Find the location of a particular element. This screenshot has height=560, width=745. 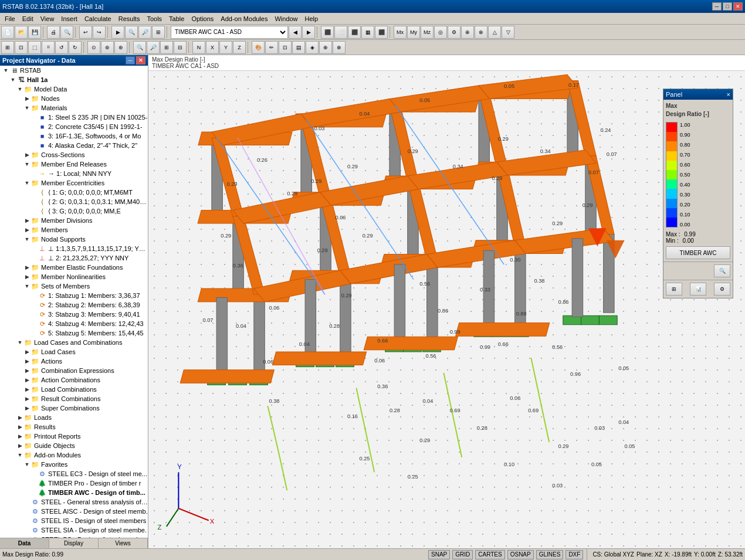

cartes-button: CARTES is located at coordinates (490, 555).